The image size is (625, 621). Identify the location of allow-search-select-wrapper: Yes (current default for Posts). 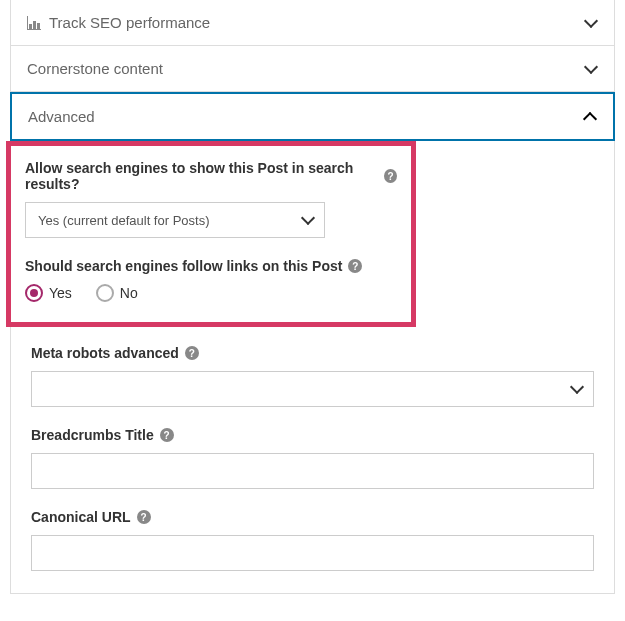
(175, 220).